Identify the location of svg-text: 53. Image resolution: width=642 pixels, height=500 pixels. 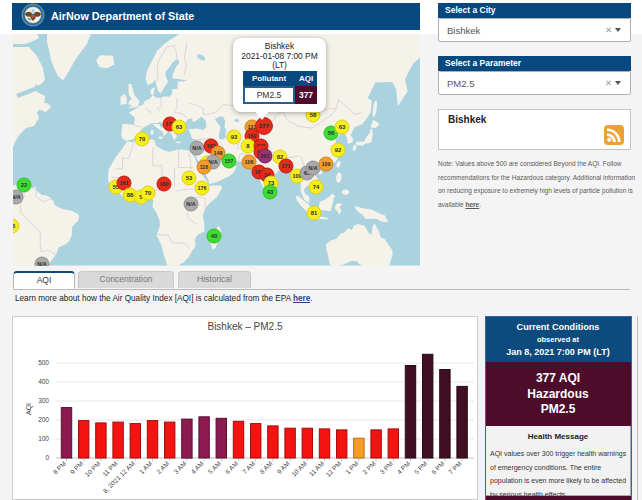
(190, 178).